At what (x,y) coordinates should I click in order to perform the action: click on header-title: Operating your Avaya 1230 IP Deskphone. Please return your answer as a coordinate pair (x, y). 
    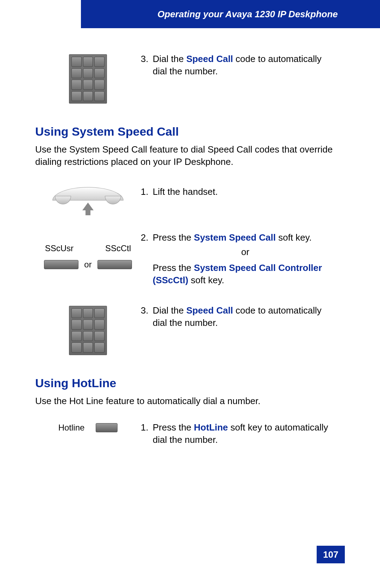
    Looking at the image, I should click on (248, 14).